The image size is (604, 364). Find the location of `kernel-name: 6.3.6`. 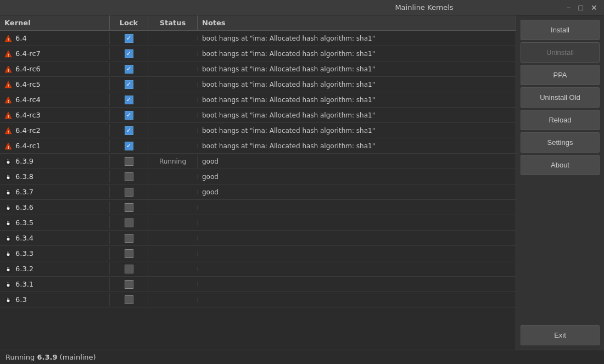

kernel-name: 6.3.6 is located at coordinates (24, 208).